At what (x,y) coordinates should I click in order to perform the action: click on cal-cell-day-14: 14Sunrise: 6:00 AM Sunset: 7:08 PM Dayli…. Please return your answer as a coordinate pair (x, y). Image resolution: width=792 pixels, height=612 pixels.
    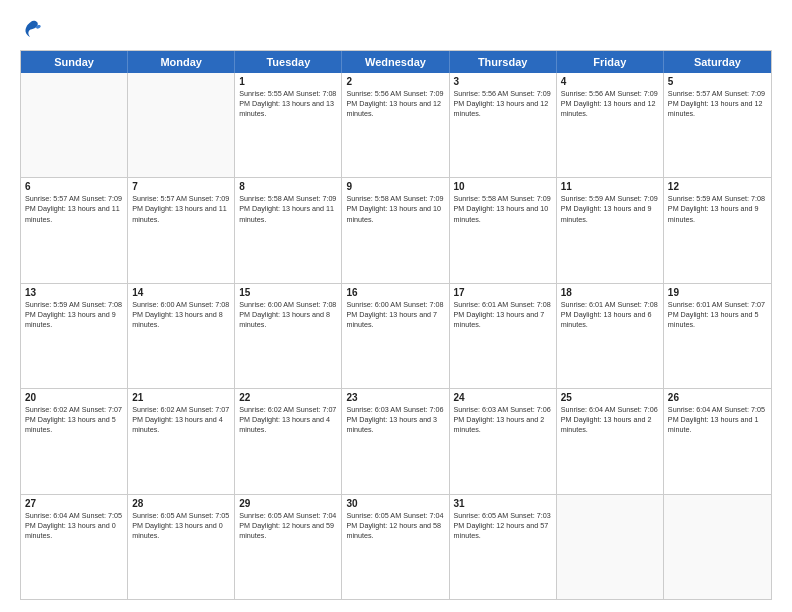
    Looking at the image, I should click on (182, 336).